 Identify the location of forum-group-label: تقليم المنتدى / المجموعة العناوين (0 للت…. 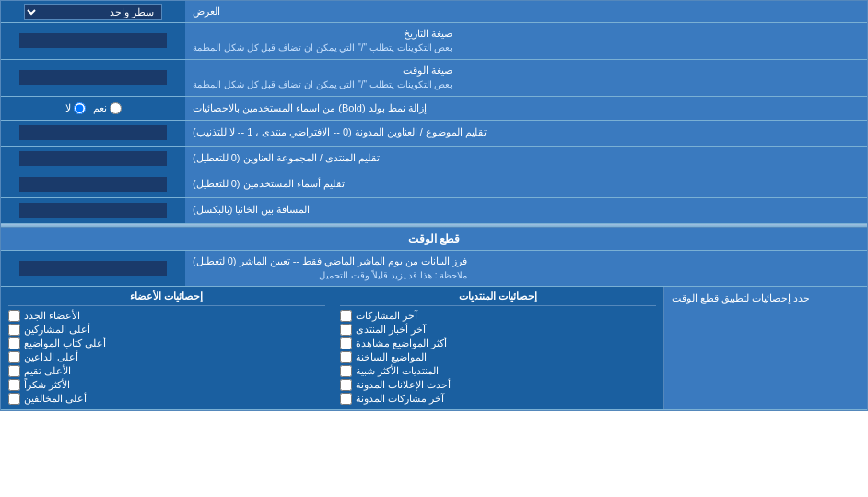
(526, 159).